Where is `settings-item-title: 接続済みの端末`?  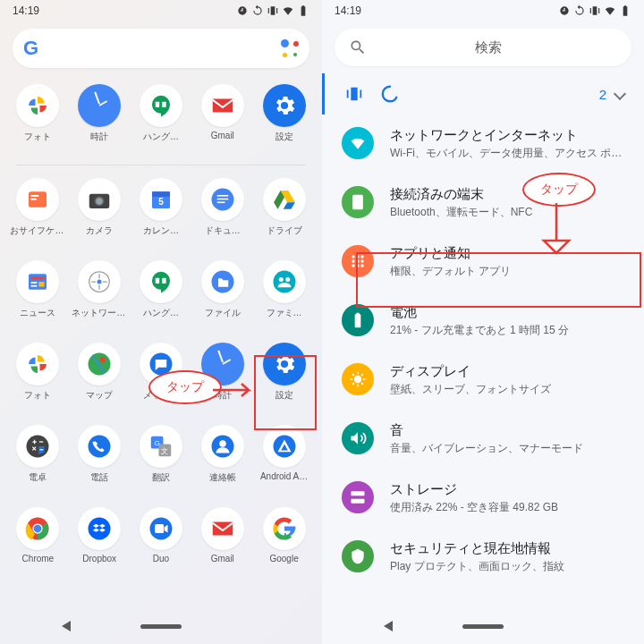
settings-item-title: 接続済みの端末 is located at coordinates (509, 195).